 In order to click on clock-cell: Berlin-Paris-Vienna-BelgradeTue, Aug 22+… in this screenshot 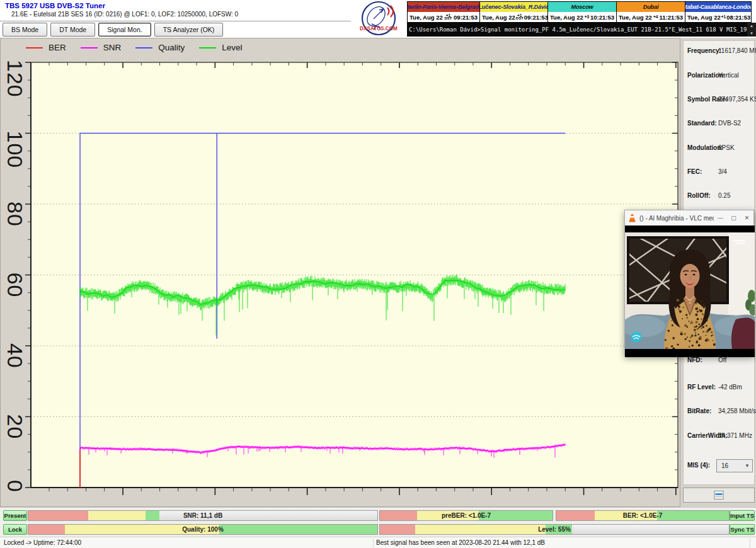, I will do `click(444, 12)`.